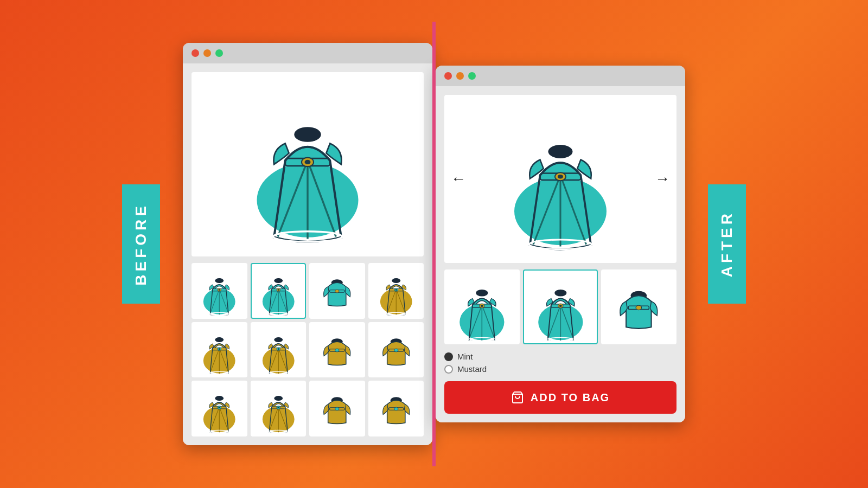  What do you see at coordinates (472, 76) in the screenshot?
I see `after-dot-green` at bounding box center [472, 76].